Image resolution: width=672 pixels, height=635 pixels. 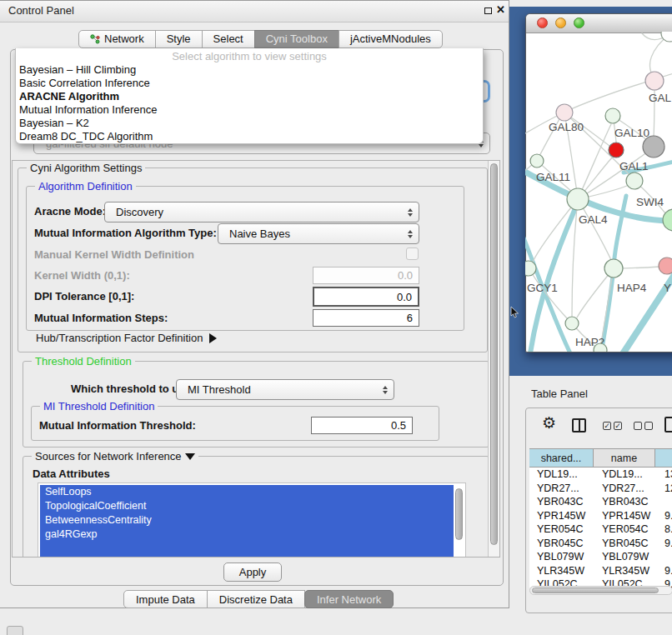 What do you see at coordinates (178, 39) in the screenshot?
I see `tab-label: Style` at bounding box center [178, 39].